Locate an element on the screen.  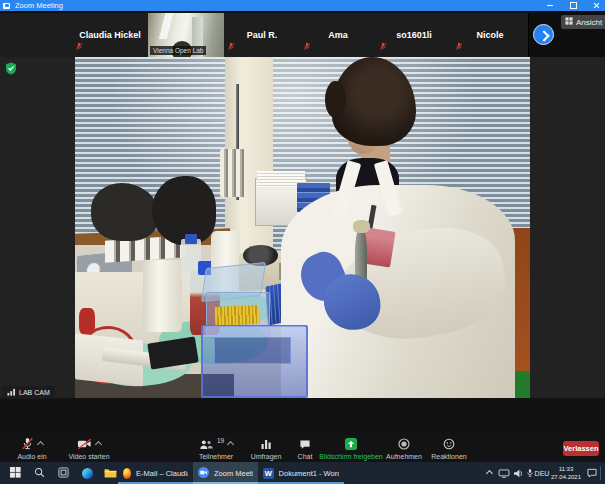
window-titlebar: Zoom Meeting is located at coordinates (302, 6).